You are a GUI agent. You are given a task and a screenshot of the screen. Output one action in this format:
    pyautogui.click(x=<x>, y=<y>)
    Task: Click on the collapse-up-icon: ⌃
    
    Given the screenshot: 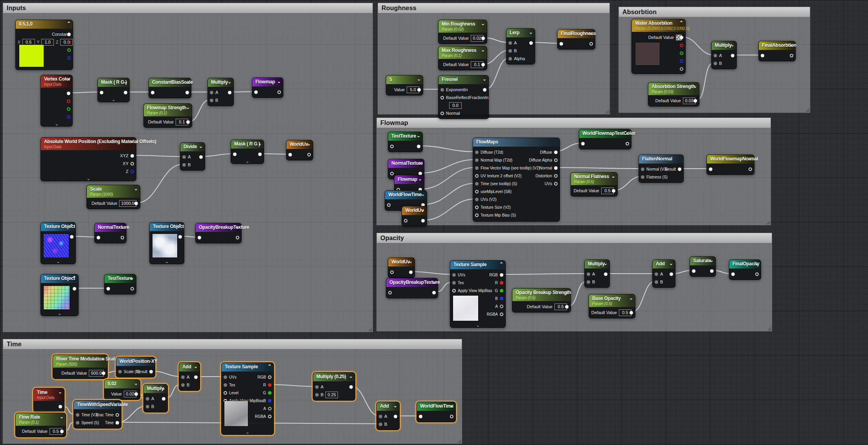 What is the action you would take?
    pyautogui.click(x=69, y=24)
    